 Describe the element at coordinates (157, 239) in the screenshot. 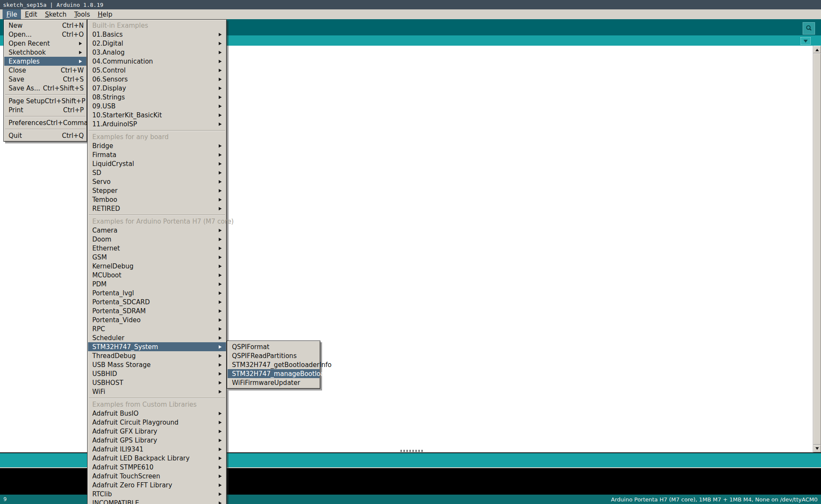

I see `menu-item: Doom` at that location.